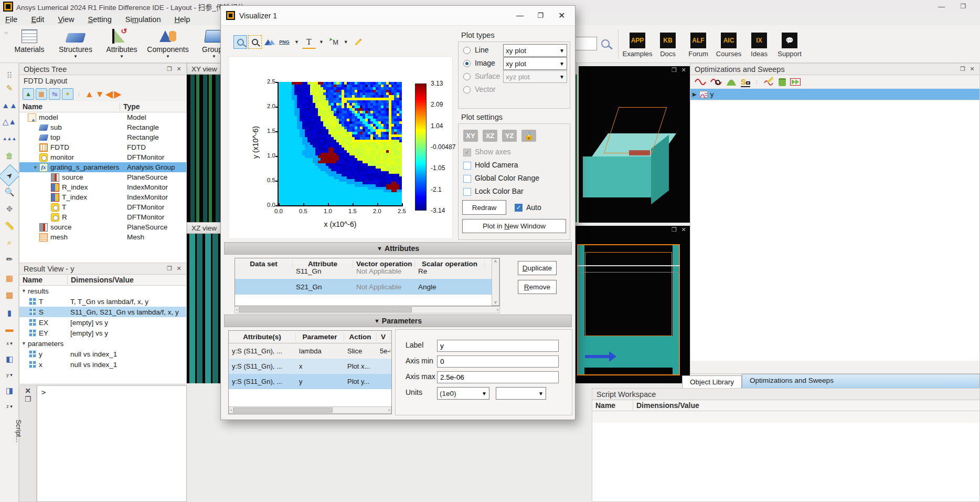 Image resolution: width=980 pixels, height=502 pixels. I want to click on edit-structure-icon: ✎, so click(9, 88).